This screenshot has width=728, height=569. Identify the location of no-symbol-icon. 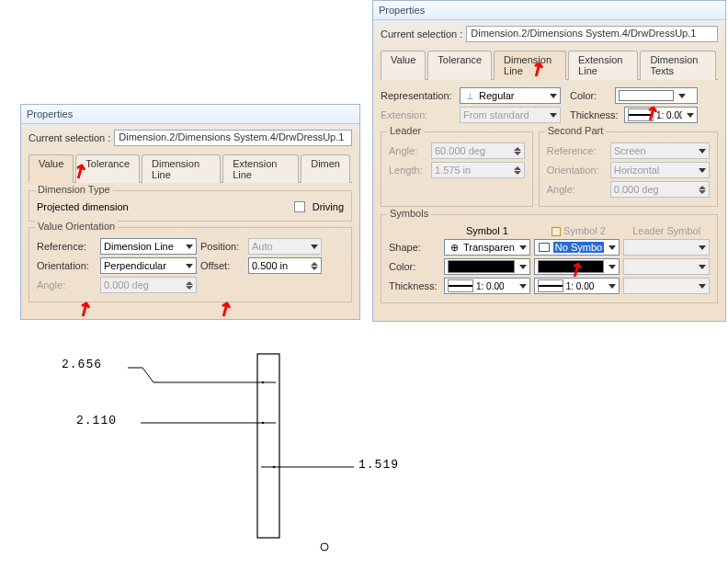
(544, 247).